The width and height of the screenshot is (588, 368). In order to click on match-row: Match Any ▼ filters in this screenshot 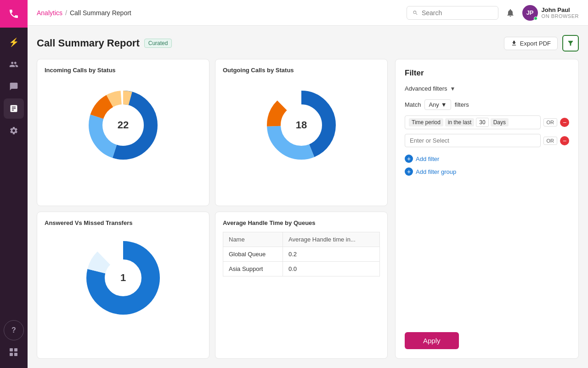, I will do `click(487, 105)`.